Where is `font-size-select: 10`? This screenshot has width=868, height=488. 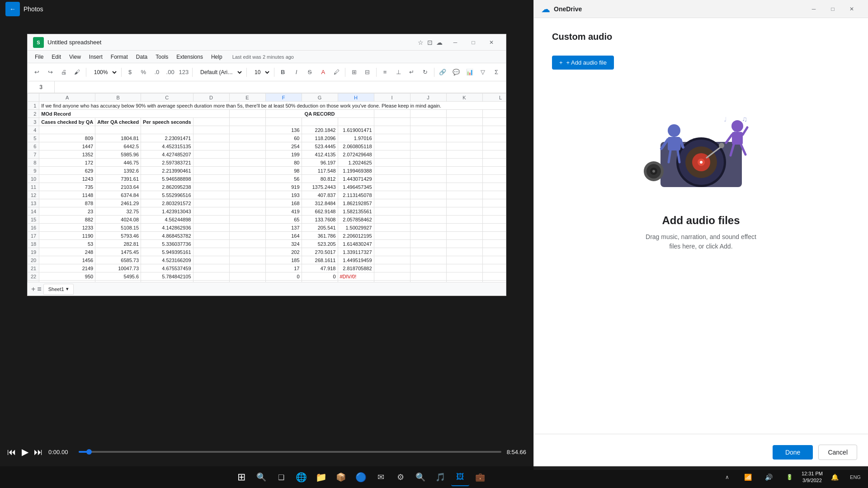 font-size-select: 10 is located at coordinates (260, 72).